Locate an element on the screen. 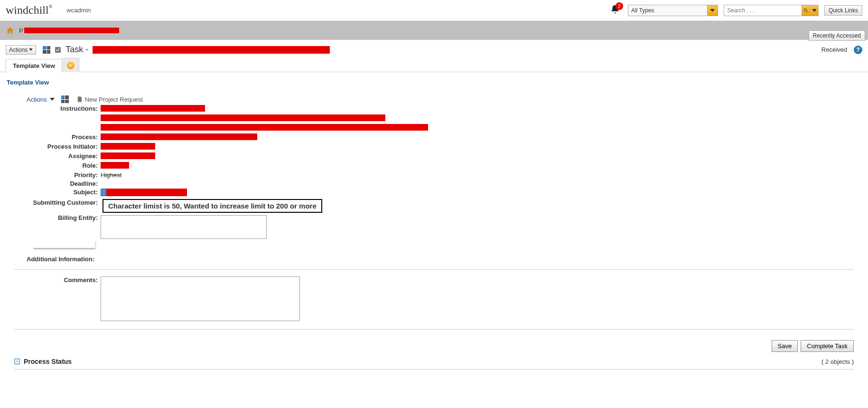 Image resolution: width=868 pixels, height=408 pixels. comments-block: Comments: is located at coordinates (434, 299).